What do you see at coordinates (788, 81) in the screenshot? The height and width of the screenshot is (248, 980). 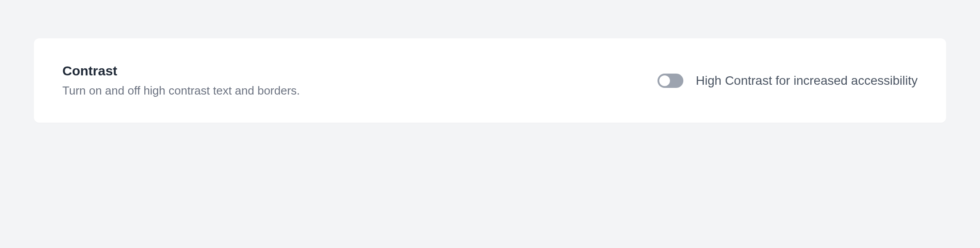 I see `settings-control: High Contrast for increased accessibilit…` at bounding box center [788, 81].